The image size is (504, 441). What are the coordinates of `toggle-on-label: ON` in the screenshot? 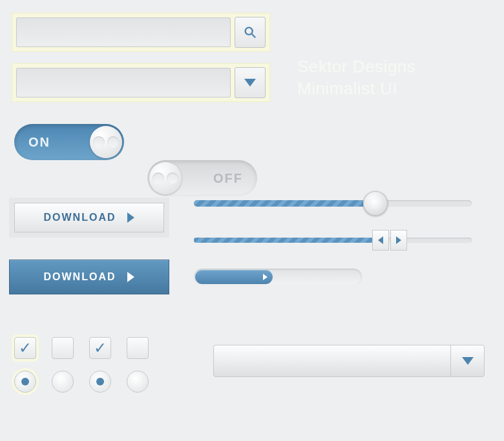 It's located at (39, 142).